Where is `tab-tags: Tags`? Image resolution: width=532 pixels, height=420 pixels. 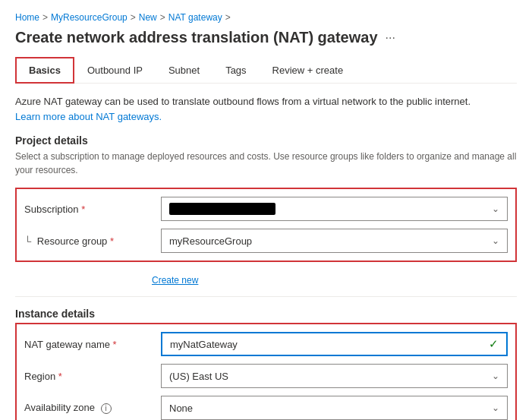 tab-tags: Tags is located at coordinates (235, 70).